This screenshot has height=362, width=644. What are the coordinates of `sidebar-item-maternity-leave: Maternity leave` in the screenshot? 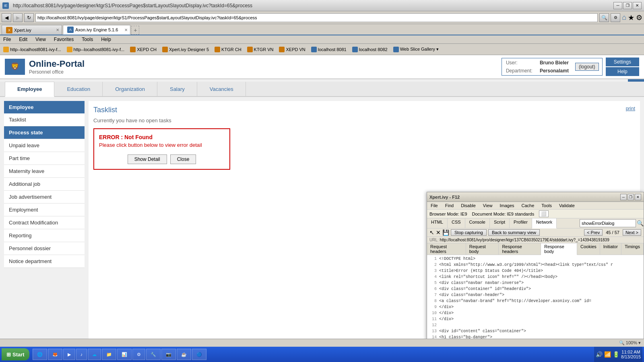 It's located at (44, 171).